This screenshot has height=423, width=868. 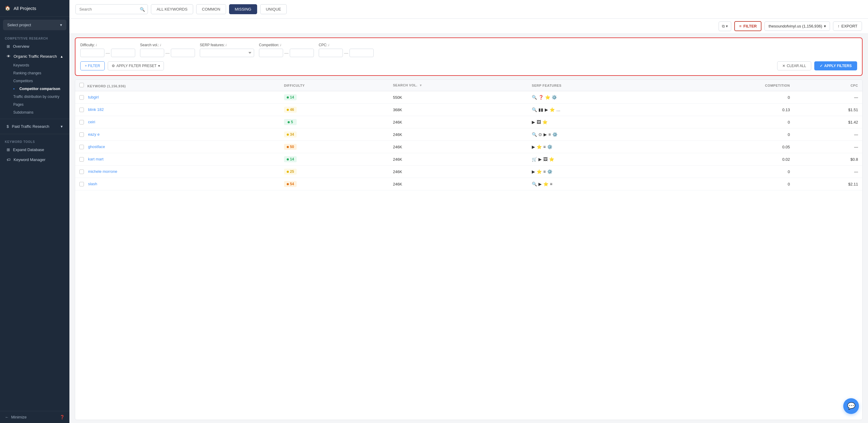 I want to click on keyword-link: tubgirl, so click(x=94, y=97).